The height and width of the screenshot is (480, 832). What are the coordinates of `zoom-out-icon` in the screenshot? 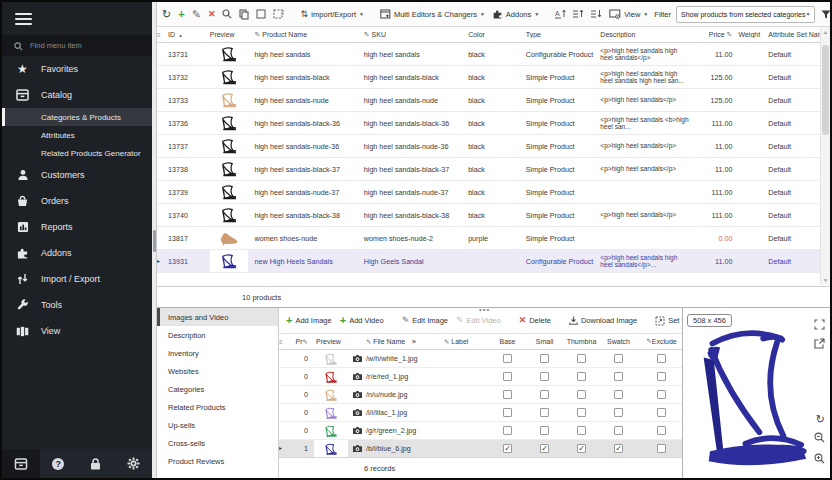 It's located at (820, 438).